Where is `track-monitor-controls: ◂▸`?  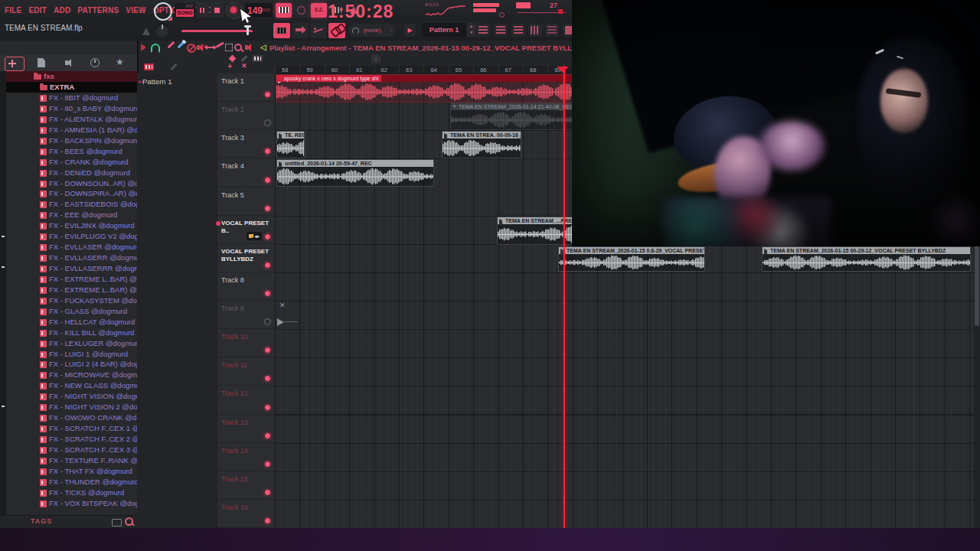 track-monitor-controls: ◂▸ is located at coordinates (254, 236).